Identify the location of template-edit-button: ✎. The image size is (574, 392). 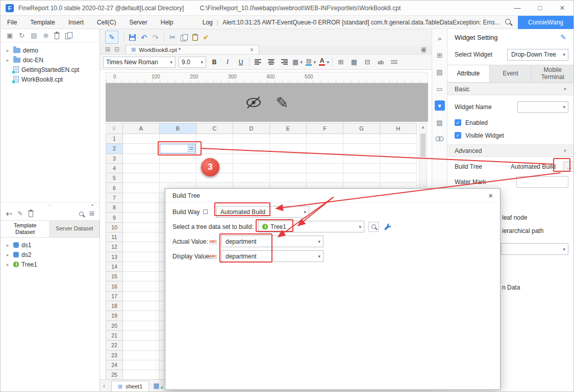
(112, 37).